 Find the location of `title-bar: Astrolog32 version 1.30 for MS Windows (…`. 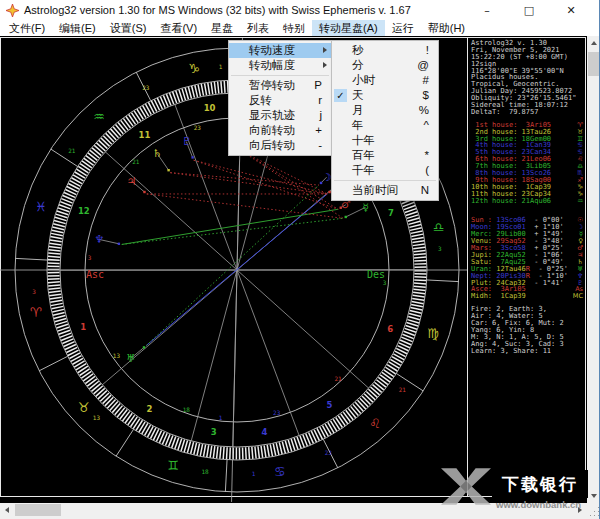

title-bar: Astrolog32 version 1.30 for MS Windows (… is located at coordinates (300, 10).